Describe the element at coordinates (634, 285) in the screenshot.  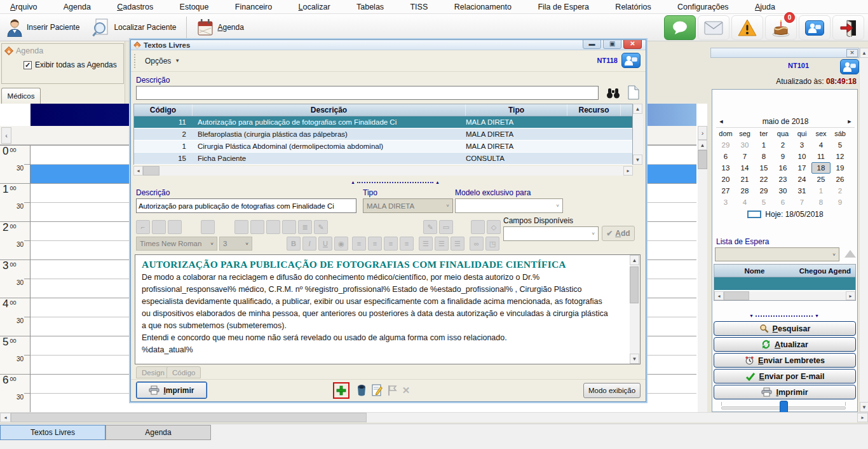
I see `editor-scroll-thumb` at that location.